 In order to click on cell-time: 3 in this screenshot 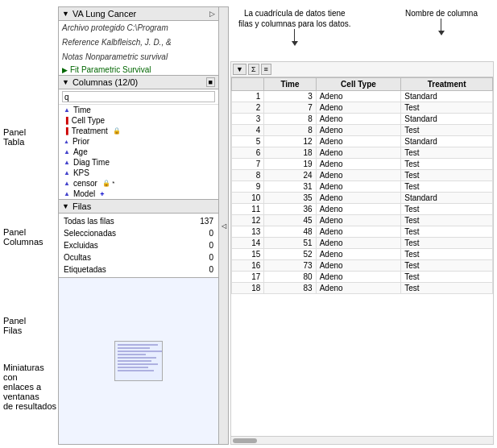, I will do `click(290, 97)`.